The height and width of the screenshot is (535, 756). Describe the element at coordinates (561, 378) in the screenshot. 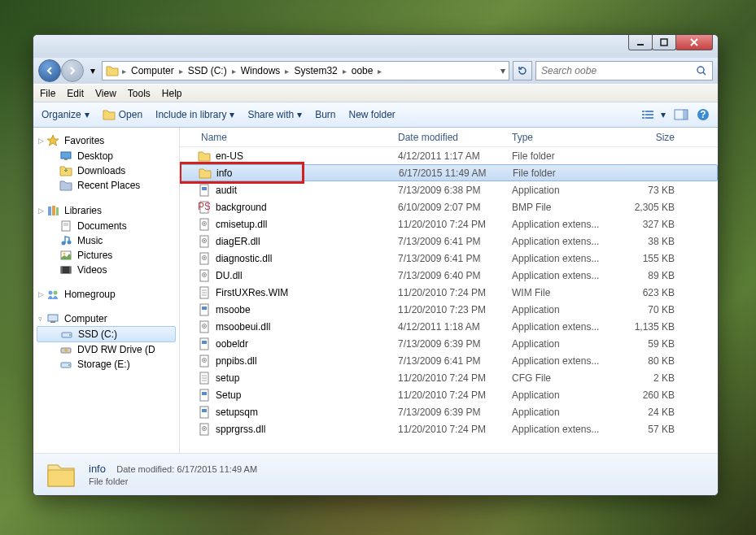

I see `file-type: CFG File` at that location.